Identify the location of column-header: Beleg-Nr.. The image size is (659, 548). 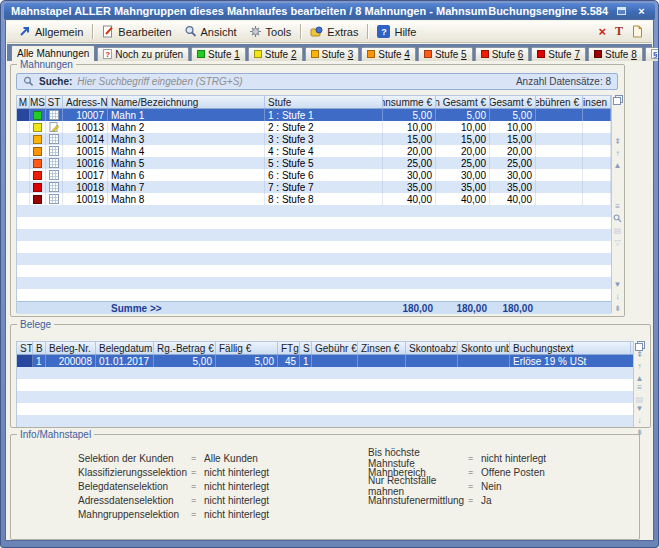
(71, 348).